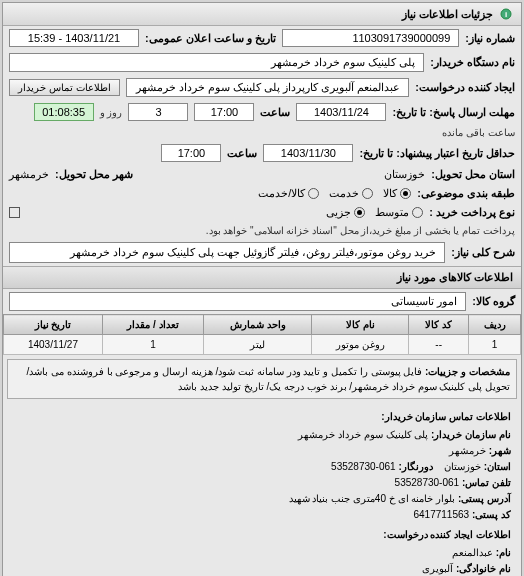  What do you see at coordinates (338, 212) in the screenshot?
I see `radio-partial-label: جزیی` at bounding box center [338, 212].